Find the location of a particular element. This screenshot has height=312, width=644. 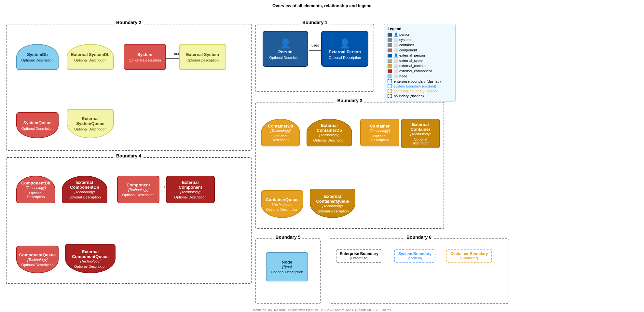

person-icon: 👤 is located at coordinates (286, 44).